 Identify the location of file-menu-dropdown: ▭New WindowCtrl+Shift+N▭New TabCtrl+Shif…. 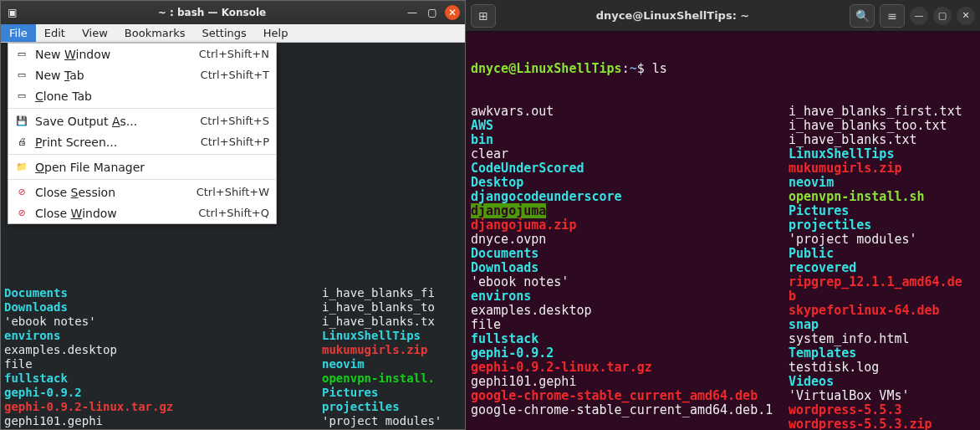
(142, 134).